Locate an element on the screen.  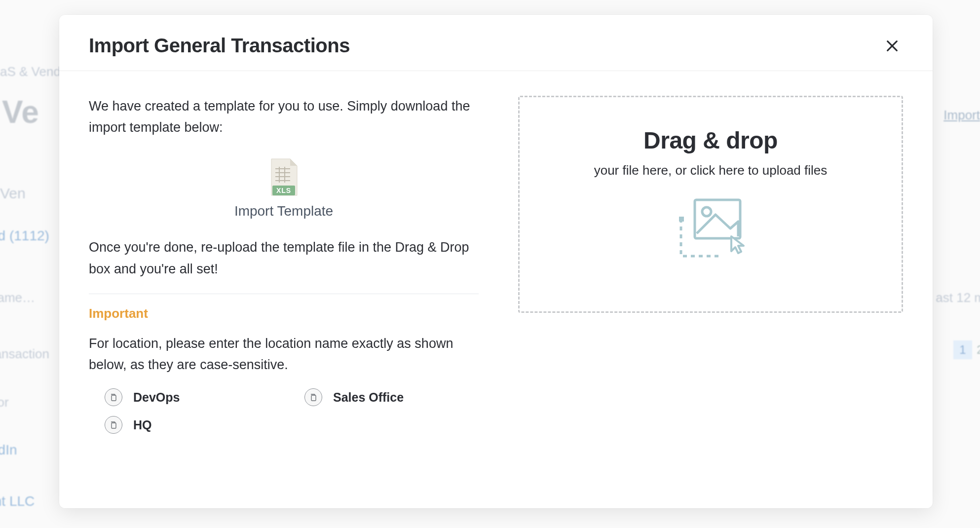
bg-sidebar-item: dor is located at coordinates (4, 403).